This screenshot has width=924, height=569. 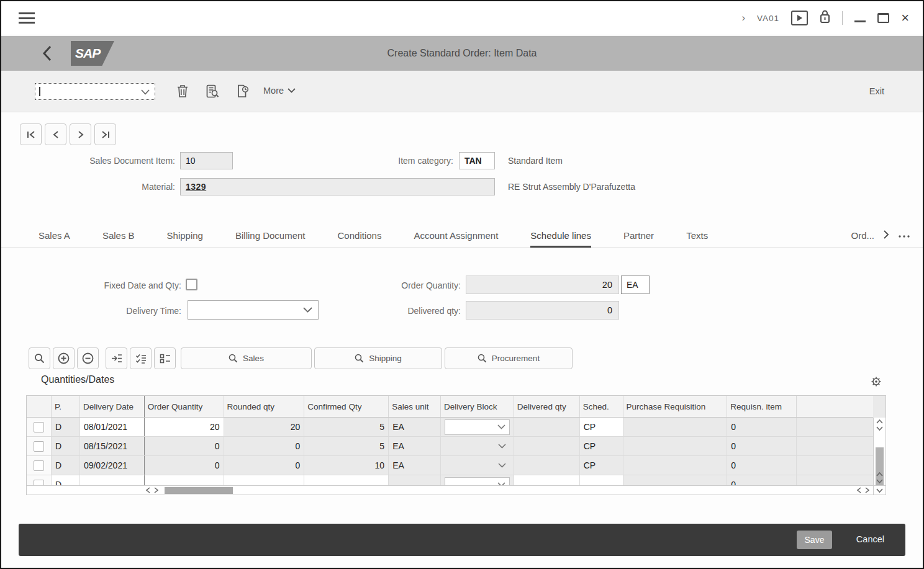 What do you see at coordinates (743, 18) in the screenshot?
I see `chevron-right-icon: ›` at bounding box center [743, 18].